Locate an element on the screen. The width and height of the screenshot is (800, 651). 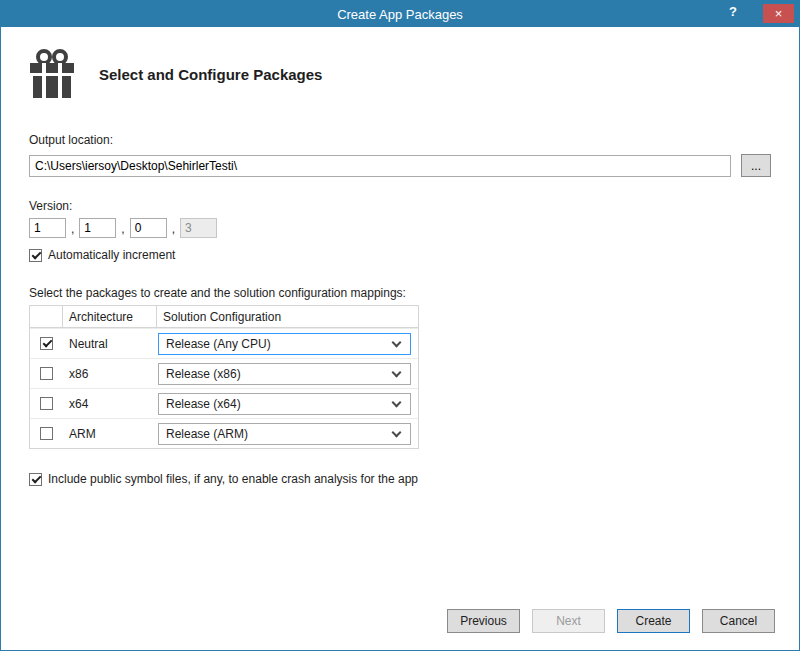
architecture-label: Neutral is located at coordinates (109, 344).